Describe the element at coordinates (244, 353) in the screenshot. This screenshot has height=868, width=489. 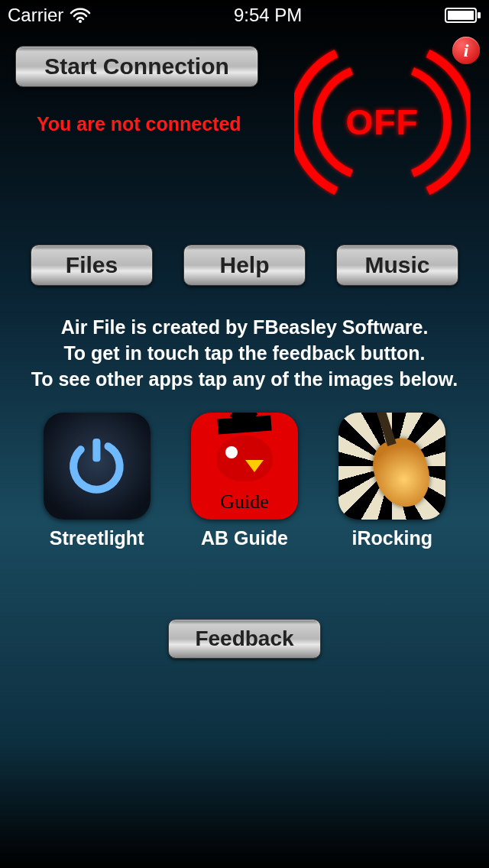
I see `description-text: Air File is created by FBeasley Software…` at that location.